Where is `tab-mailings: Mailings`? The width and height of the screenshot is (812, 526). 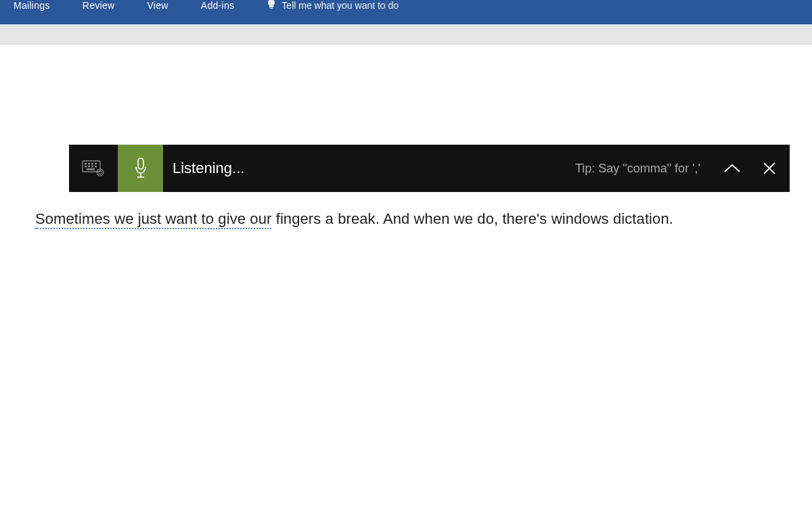
tab-mailings: Mailings is located at coordinates (32, 5).